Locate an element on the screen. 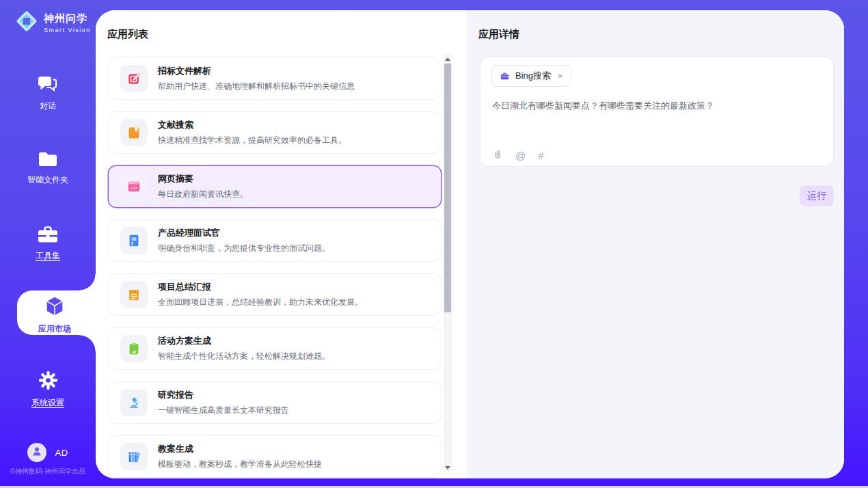 This screenshot has width=868, height=488. code-glyph: </> is located at coordinates (134, 187).